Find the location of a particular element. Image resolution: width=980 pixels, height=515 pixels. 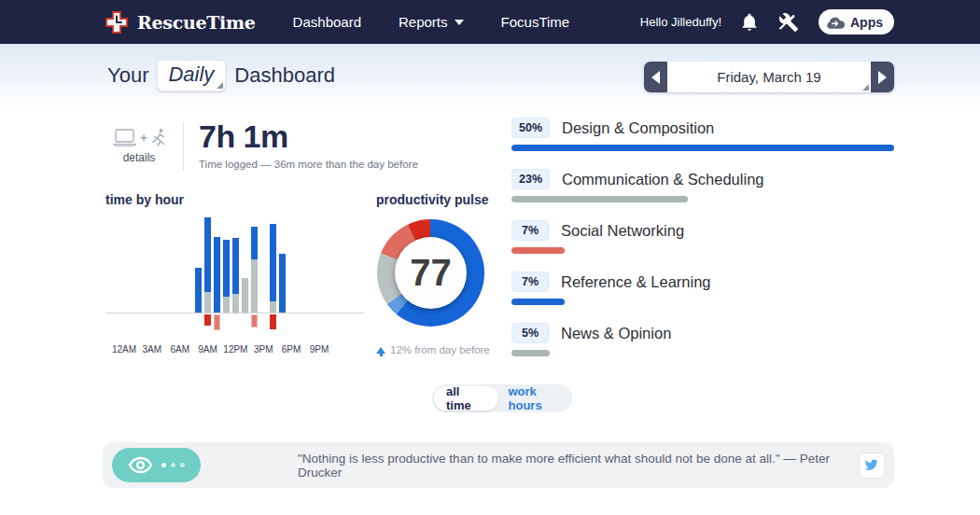

category-label: Design & Composition is located at coordinates (638, 129).